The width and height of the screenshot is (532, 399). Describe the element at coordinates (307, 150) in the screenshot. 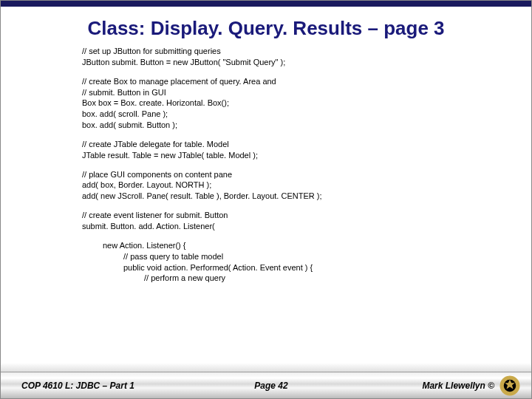

I see `code-block: // create JTable delegate for table. Mod…` at that location.